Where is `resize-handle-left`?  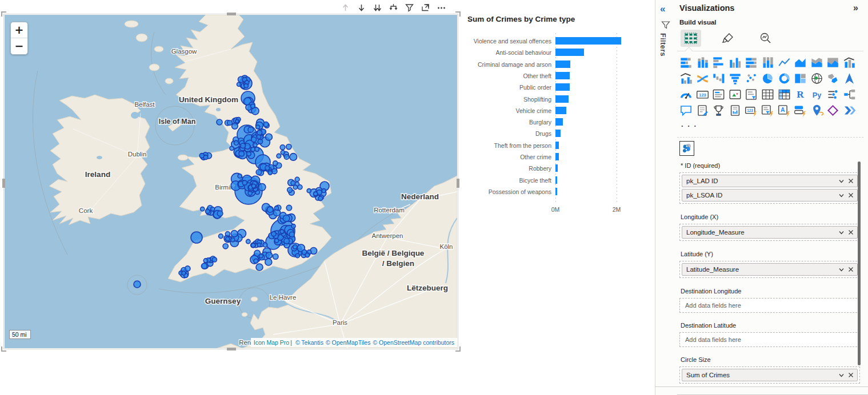
resize-handle-left is located at coordinates (3, 183).